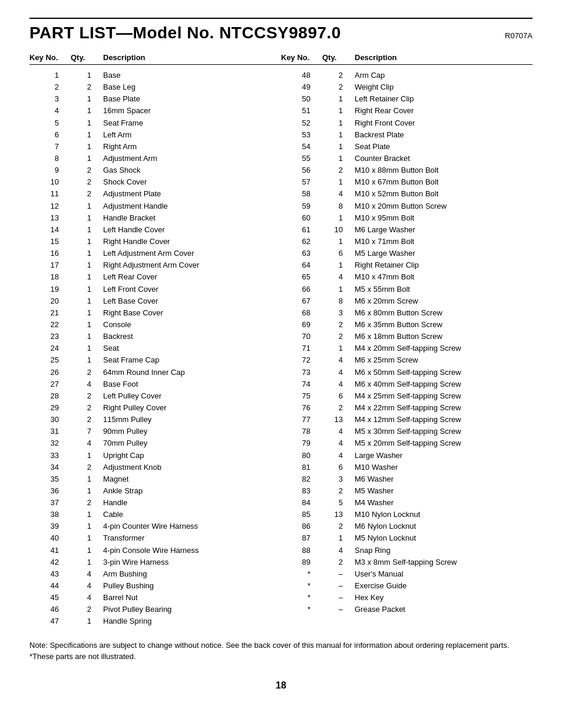 The height and width of the screenshot is (728, 562). What do you see at coordinates (302, 58) in the screenshot?
I see `col-keyno-header-right: Key No.` at bounding box center [302, 58].